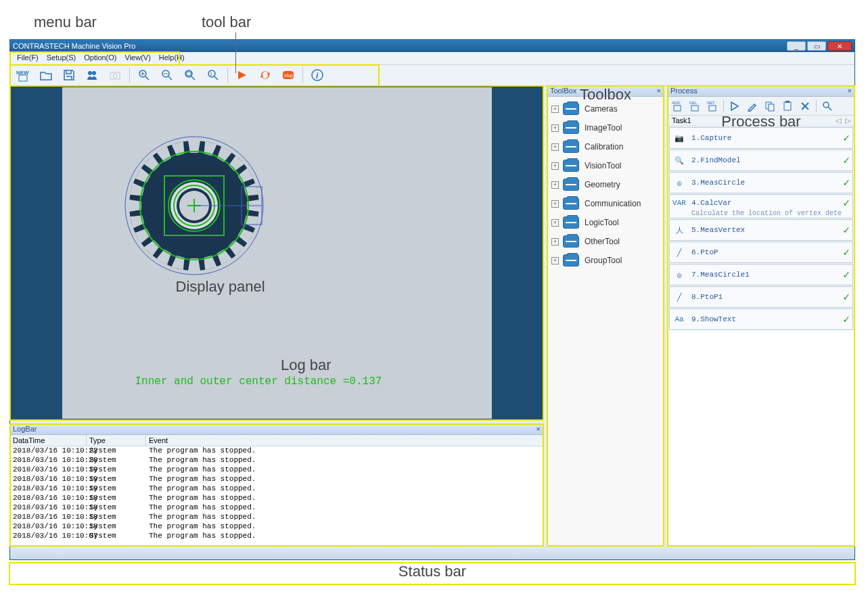  Describe the element at coordinates (606, 128) in the screenshot. I see `toolbox-item: +ImageTool` at that location.